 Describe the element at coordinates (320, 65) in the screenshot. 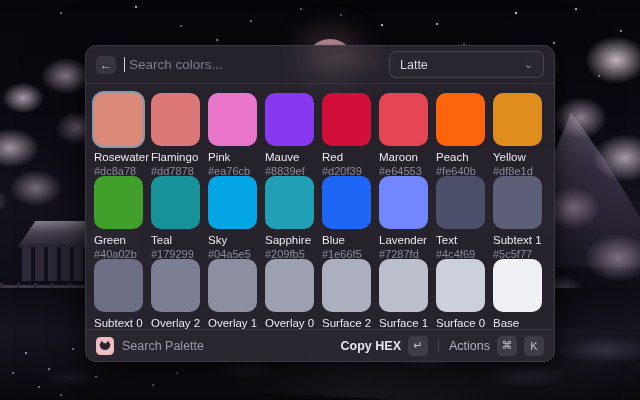

I see `search-header: ← Search colors... Latte ⌄` at that location.